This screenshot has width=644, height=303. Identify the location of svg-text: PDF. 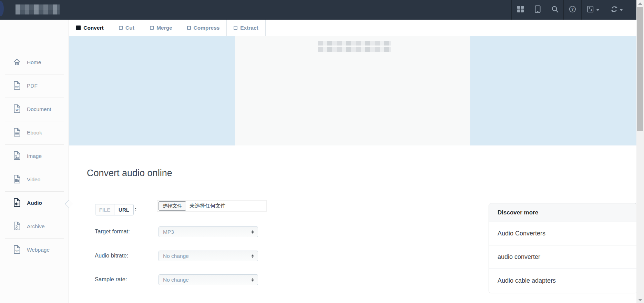
(17, 87).